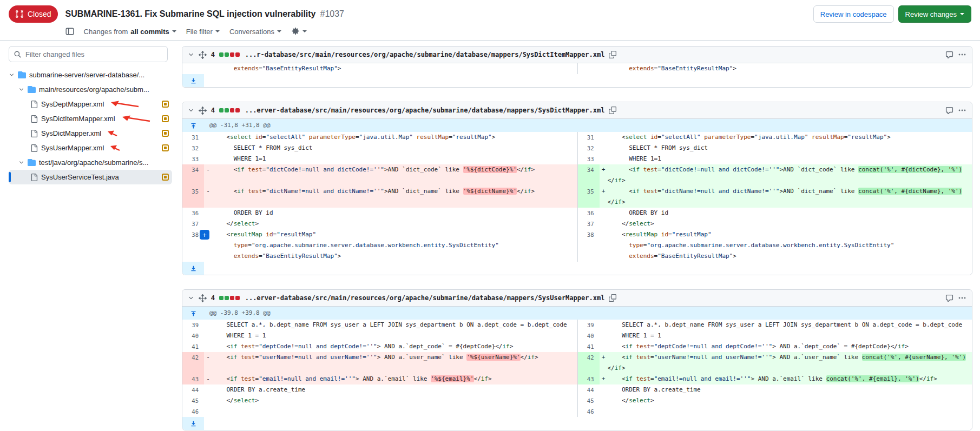  I want to click on tree-folder-item: test/java/org/apache/submarine/s..., so click(90, 162).